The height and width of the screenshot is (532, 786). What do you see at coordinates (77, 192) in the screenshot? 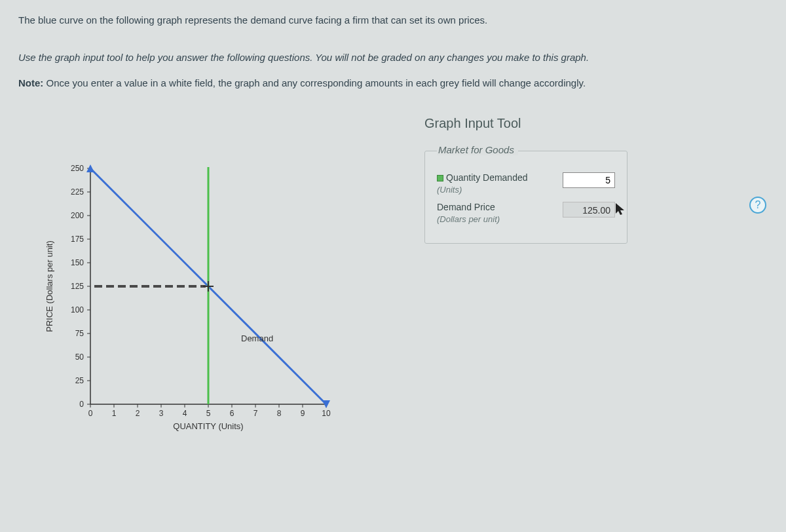
I see `svg-text: 225` at bounding box center [77, 192].